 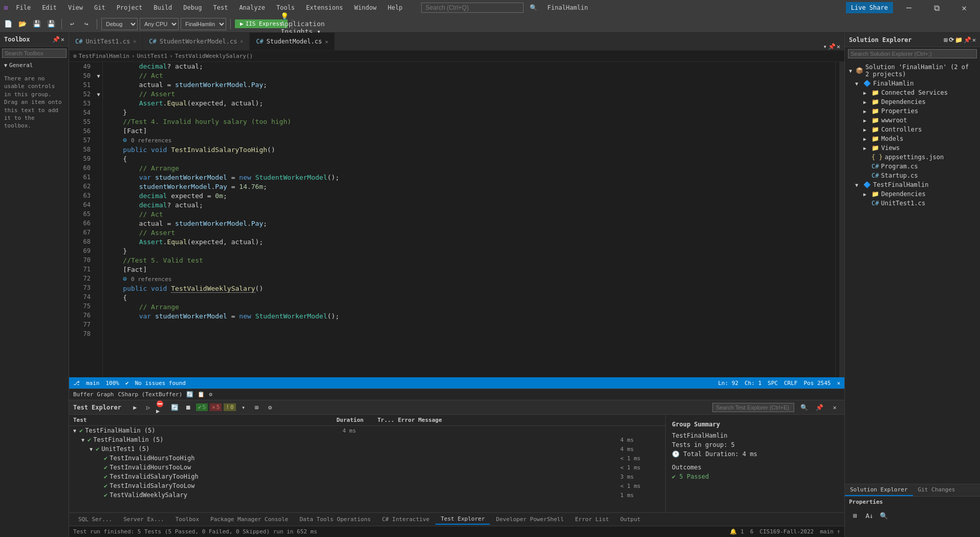 What do you see at coordinates (912, 148) in the screenshot?
I see `tree-item-views: ▶ 📁 Views` at bounding box center [912, 148].